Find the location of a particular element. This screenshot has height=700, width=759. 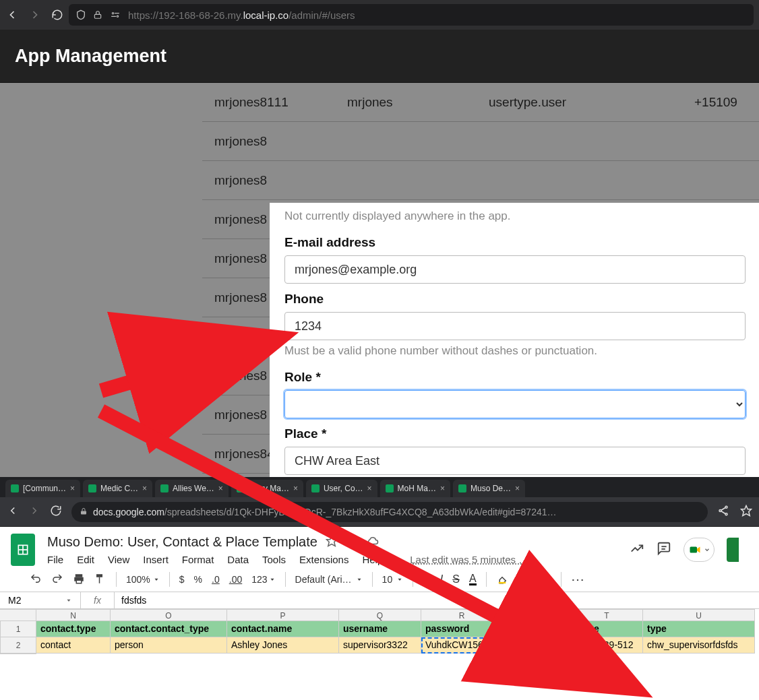

undo-icon is located at coordinates (36, 579).